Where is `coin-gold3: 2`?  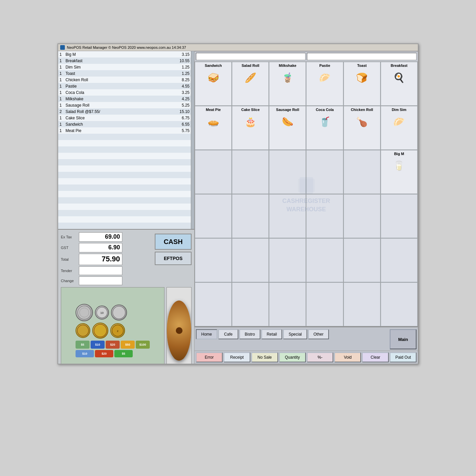 coin-gold3: 2 is located at coordinates (118, 331).